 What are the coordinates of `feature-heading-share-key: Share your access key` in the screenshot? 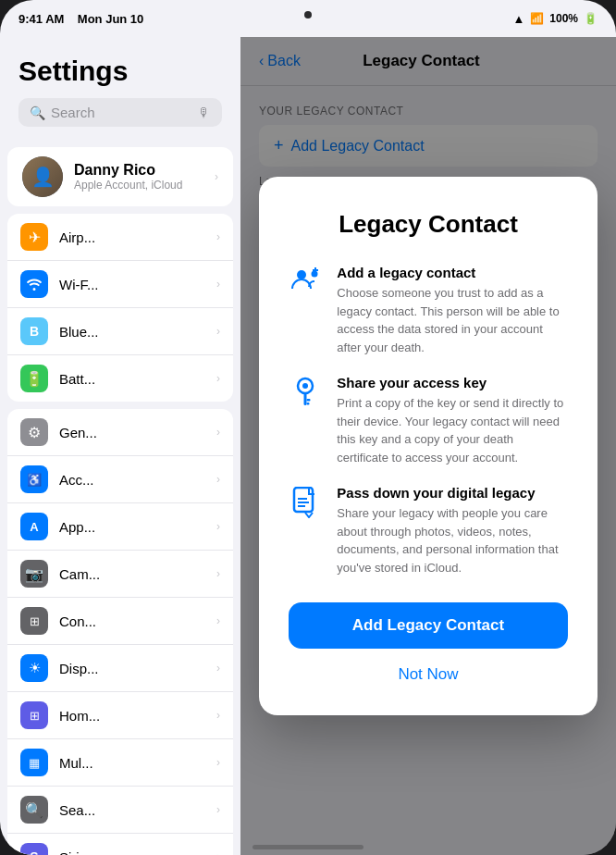 It's located at (451, 383).